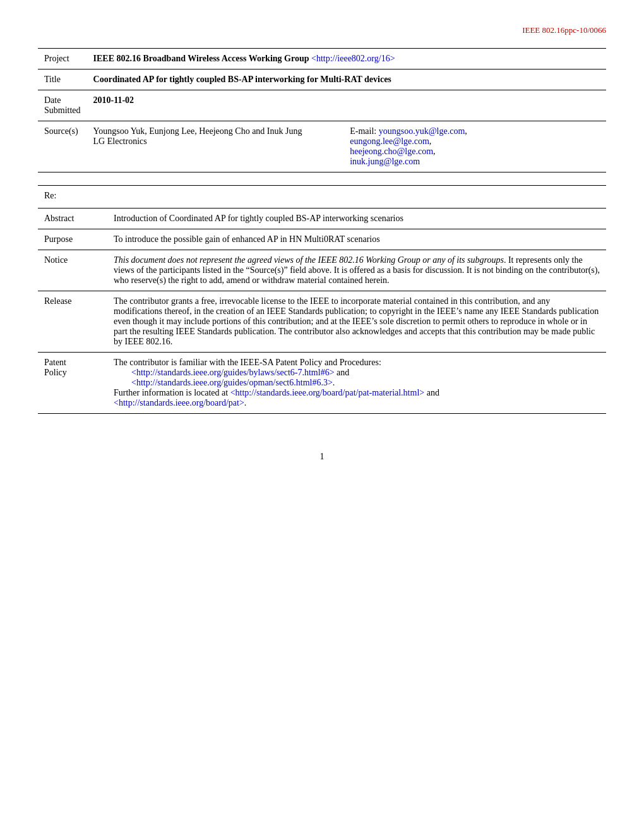 The height and width of the screenshot is (834, 644). I want to click on table-row: Notice This document does not represent …, so click(322, 270).